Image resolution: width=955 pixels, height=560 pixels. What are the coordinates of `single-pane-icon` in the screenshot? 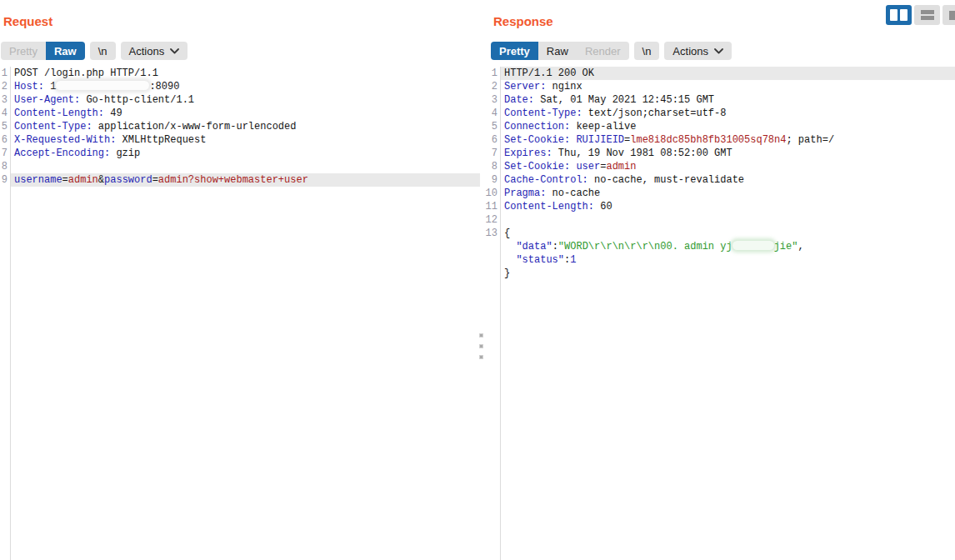 It's located at (952, 15).